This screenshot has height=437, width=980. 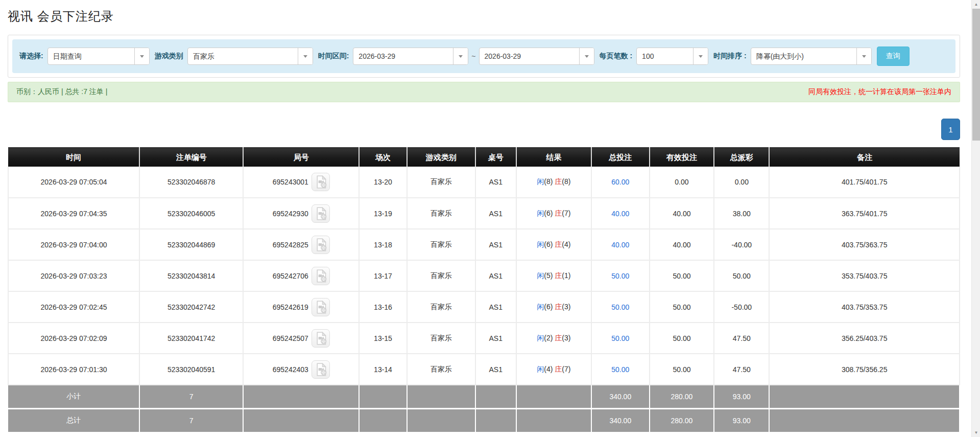 I want to click on date-from-dropdown-button, so click(x=461, y=56).